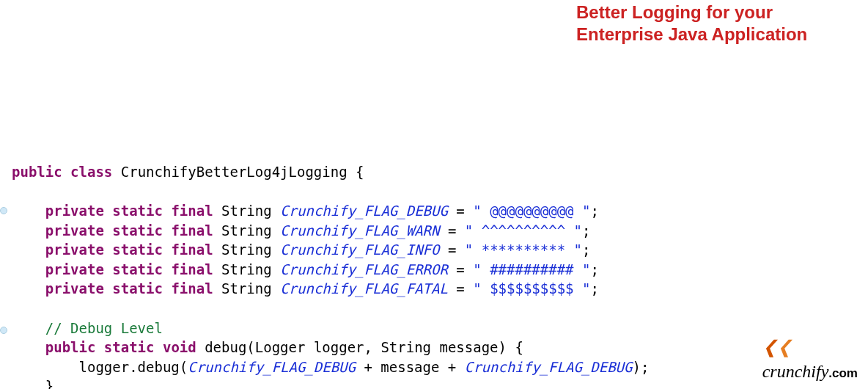  What do you see at coordinates (692, 34) in the screenshot?
I see `headline-line2: Enterprise Java Application` at bounding box center [692, 34].